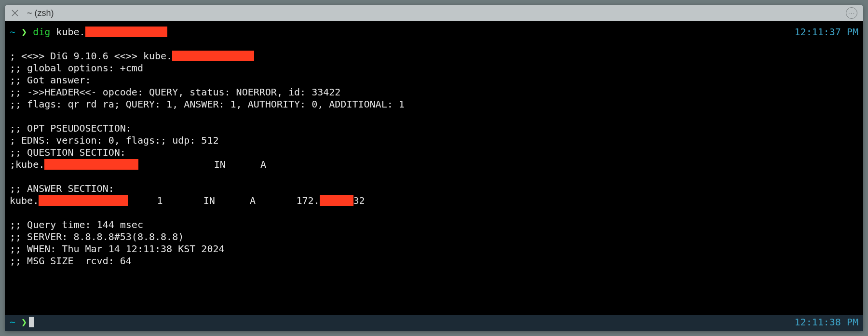 The height and width of the screenshot is (336, 868). What do you see at coordinates (434, 201) in the screenshot?
I see `output-line: kube. 1 IN A 172.32` at bounding box center [434, 201].